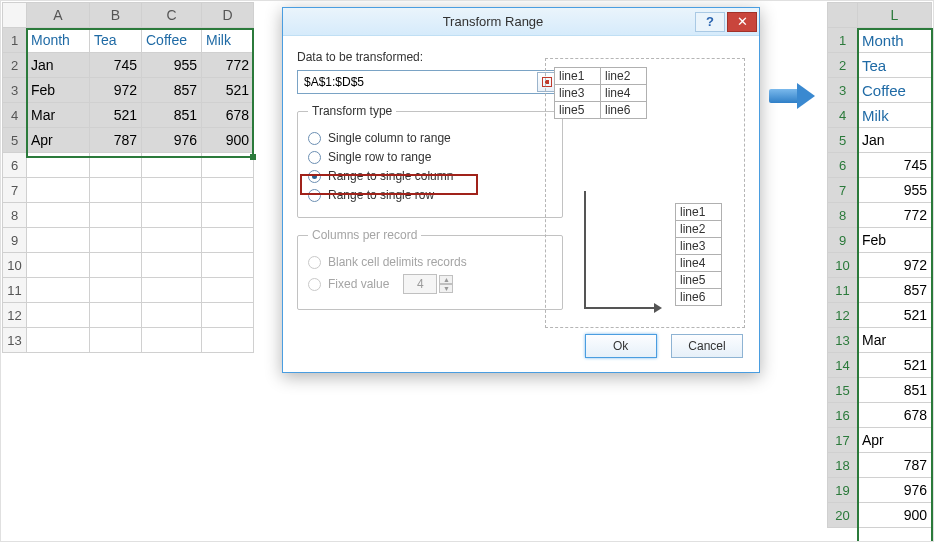 The width and height of the screenshot is (934, 542). I want to click on option-range-to-single-row: Range to single row, so click(430, 195).